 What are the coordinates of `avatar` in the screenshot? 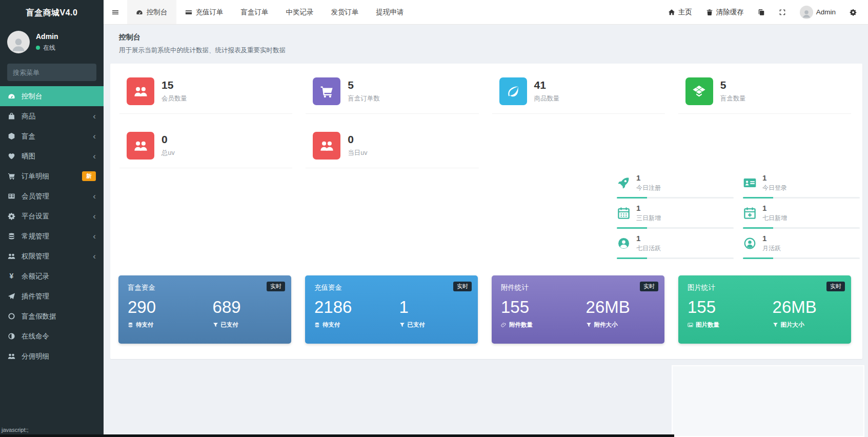 It's located at (806, 12).